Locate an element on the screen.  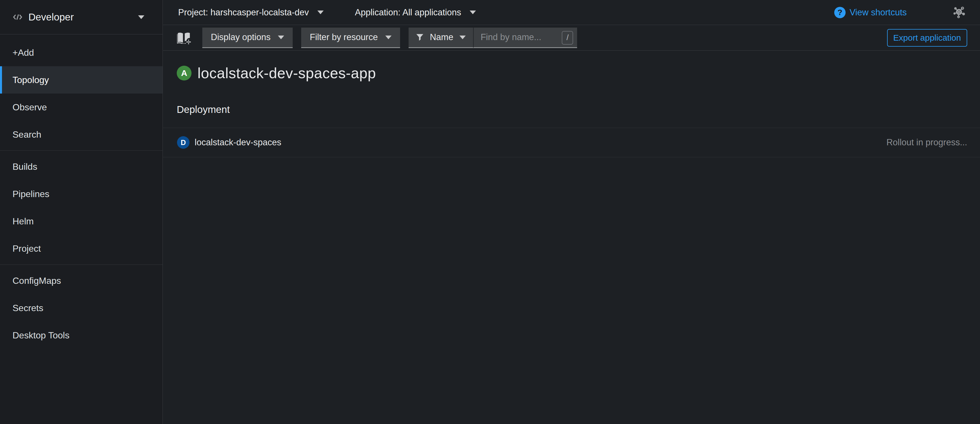
project-selector: Project: harshcasper-localsta-dev is located at coordinates (251, 12).